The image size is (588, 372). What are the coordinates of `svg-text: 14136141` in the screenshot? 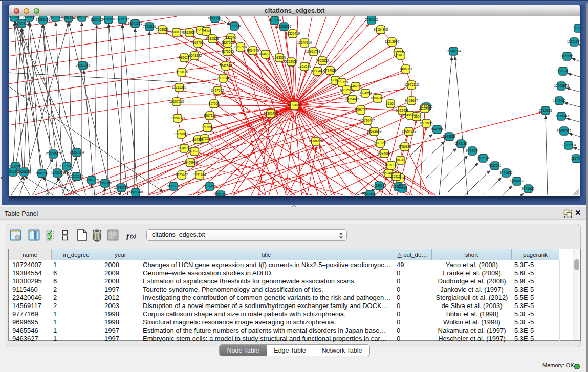 It's located at (380, 185).